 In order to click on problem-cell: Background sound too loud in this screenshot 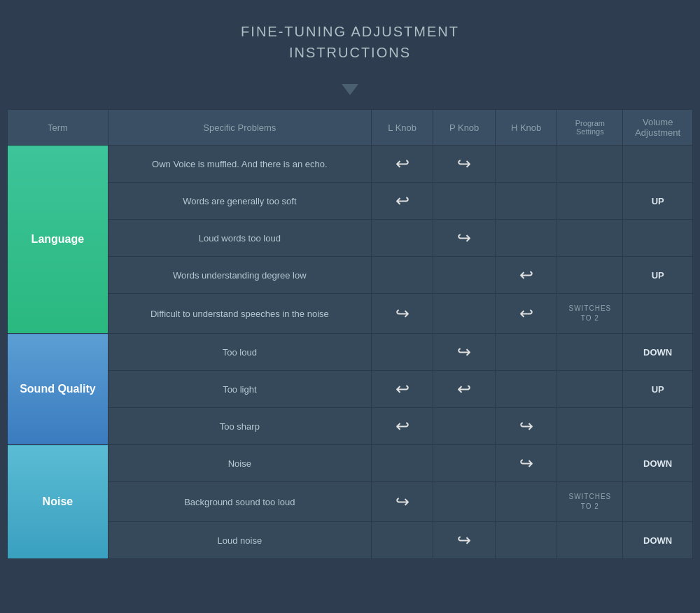, I will do `click(239, 502)`.